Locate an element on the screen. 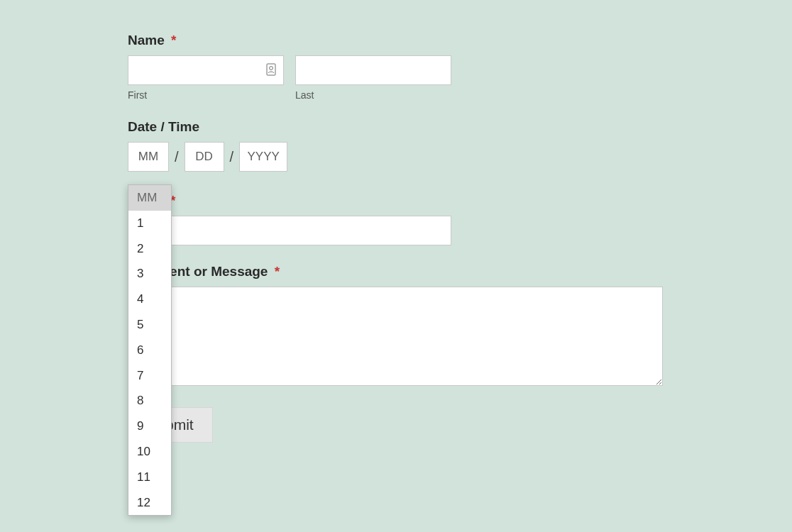  comment-textarea is located at coordinates (395, 336).